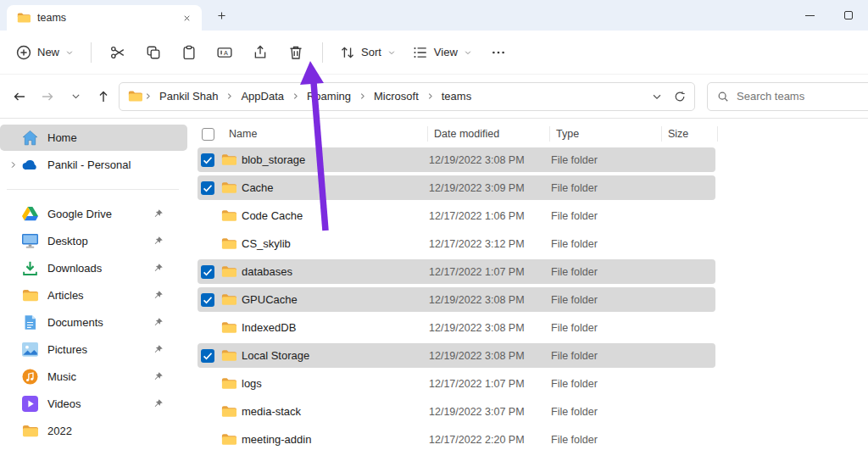 The image size is (868, 450). Describe the element at coordinates (188, 97) in the screenshot. I see `breadcrumb-pankil-shah: Pankil Shah` at that location.